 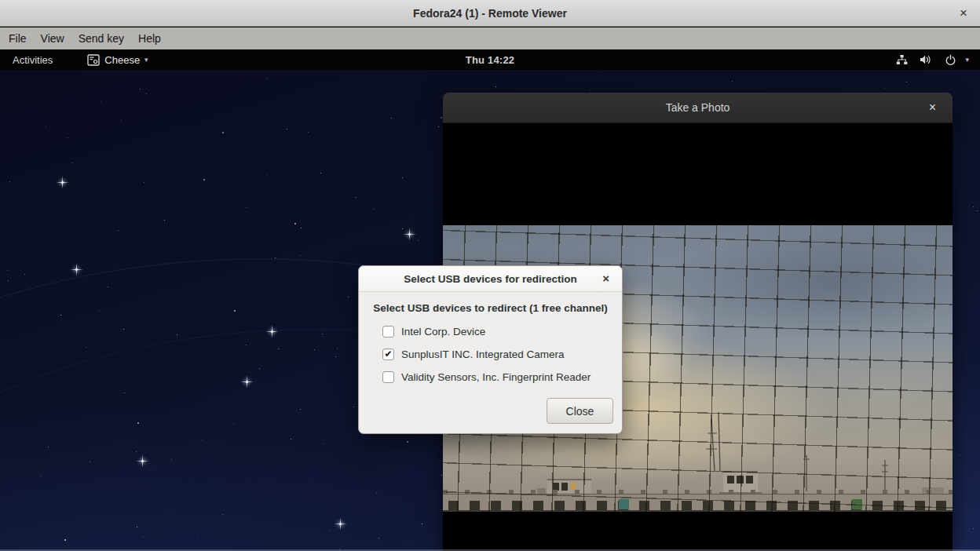 What do you see at coordinates (490, 279) in the screenshot?
I see `dialog-titlebar: Select USB devices for redirection ×` at bounding box center [490, 279].